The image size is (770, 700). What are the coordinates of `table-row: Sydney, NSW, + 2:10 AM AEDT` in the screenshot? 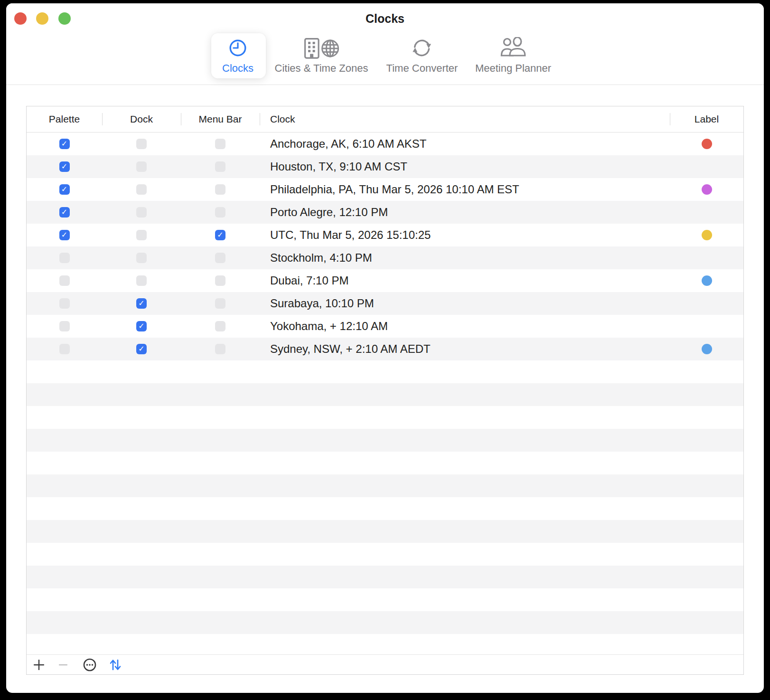 It's located at (385, 349).